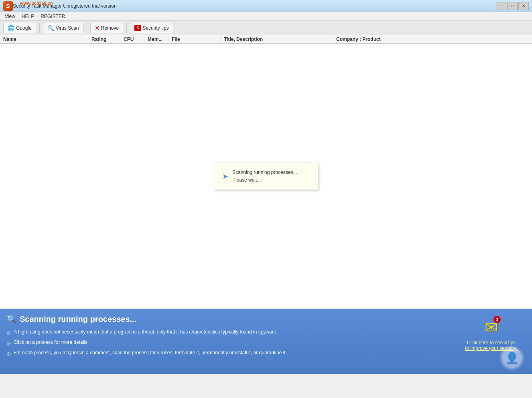 Image resolution: width=532 pixels, height=398 pixels. What do you see at coordinates (266, 40) in the screenshot?
I see `table-header: Name Rating CPU Mem... File Title, Descr…` at bounding box center [266, 40].